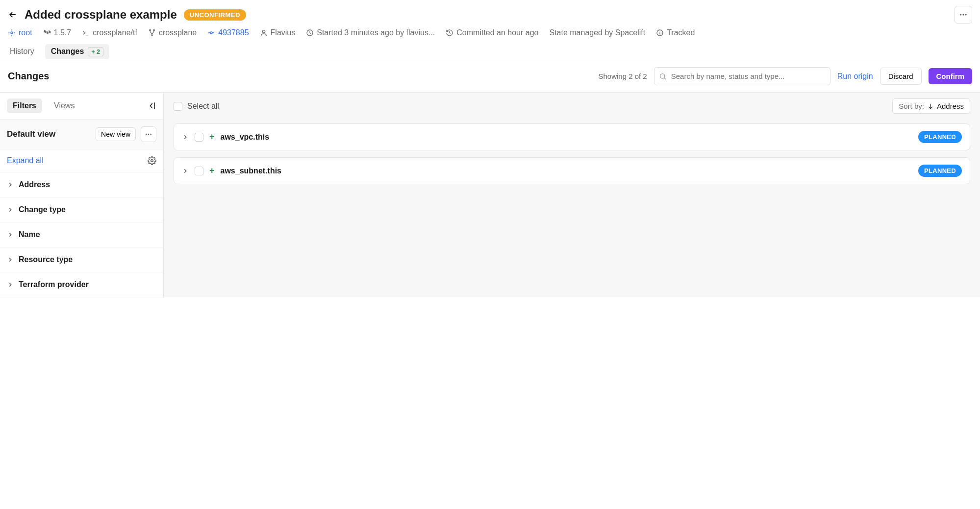 The height and width of the screenshot is (509, 980). What do you see at coordinates (54, 285) in the screenshot?
I see `filter-label: Terraform provider` at bounding box center [54, 285].